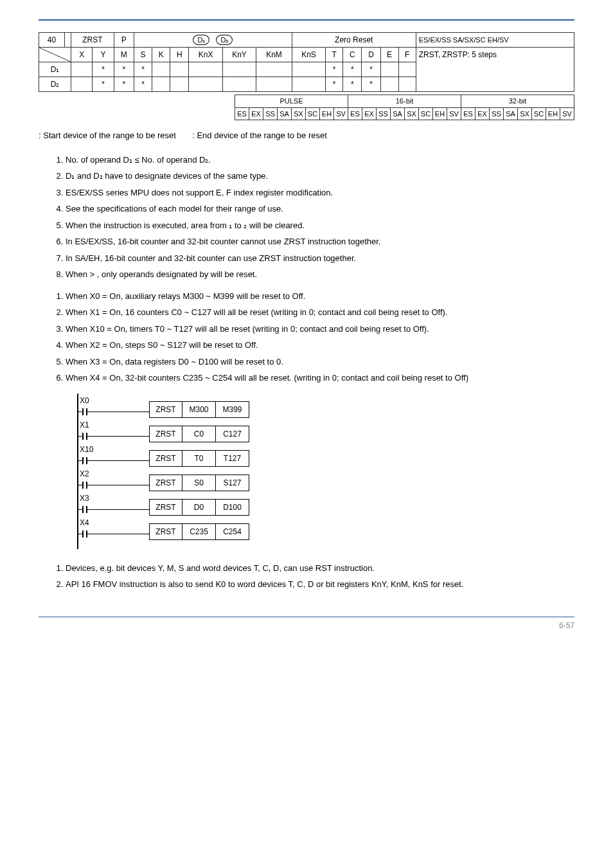 This screenshot has width=613, height=868. I want to click on hdr-KnM: KnM, so click(274, 55).